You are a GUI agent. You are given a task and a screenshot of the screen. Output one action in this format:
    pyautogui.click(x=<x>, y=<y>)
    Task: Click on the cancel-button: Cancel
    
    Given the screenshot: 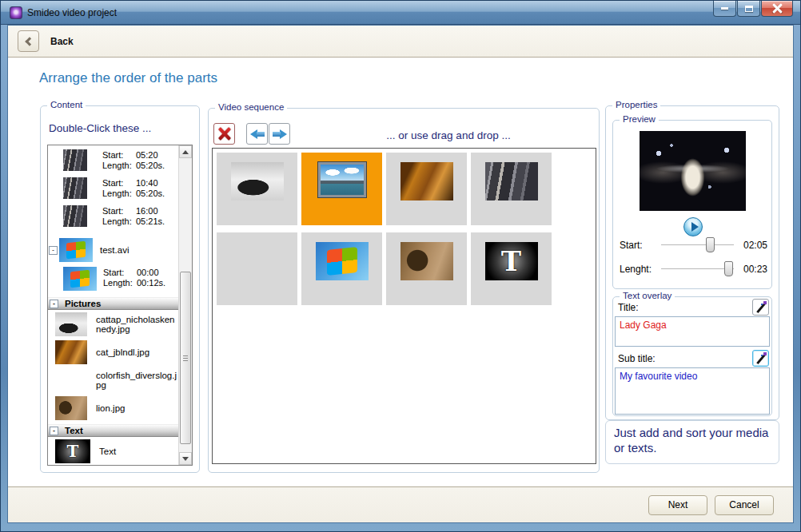 What is the action you would take?
    pyautogui.click(x=744, y=505)
    